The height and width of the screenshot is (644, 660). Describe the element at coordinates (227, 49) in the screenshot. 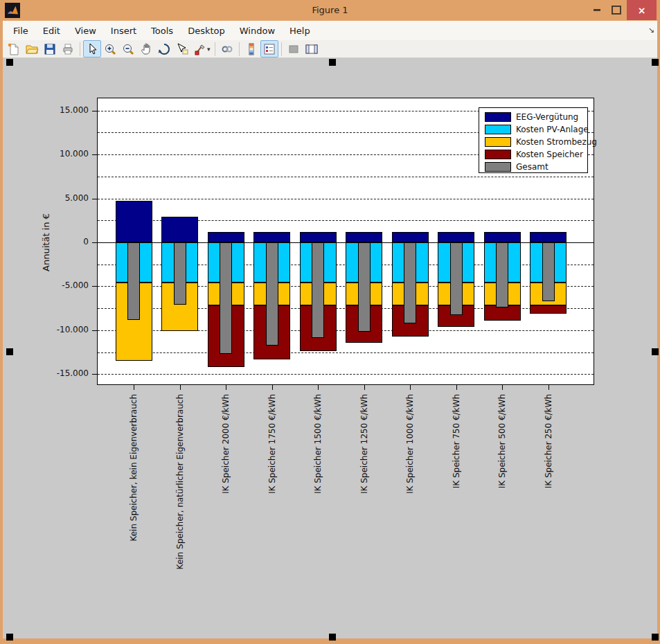

I see `link-plot-icon` at that location.